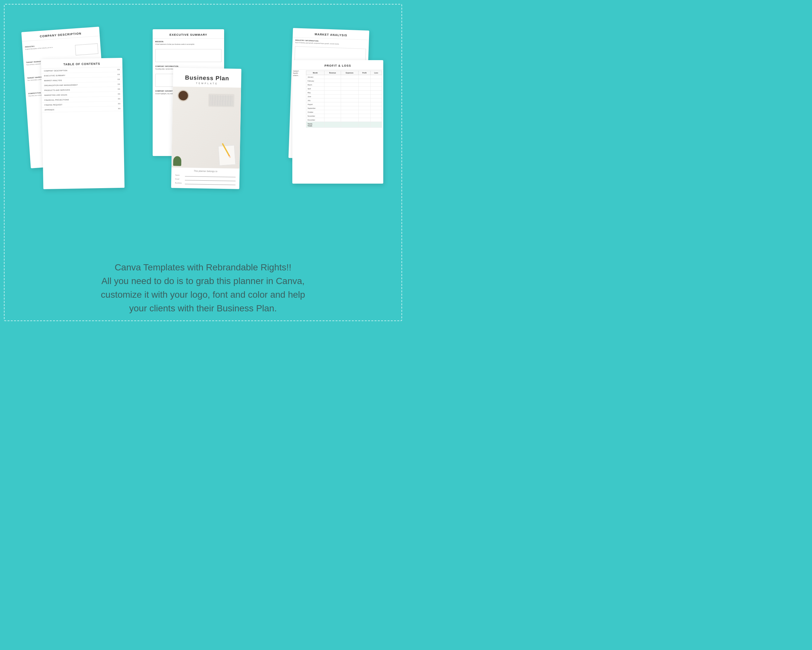 The width and height of the screenshot is (812, 650). Describe the element at coordinates (344, 125) in the screenshot. I see `pl-totals-row: YearlyTotals` at that location.